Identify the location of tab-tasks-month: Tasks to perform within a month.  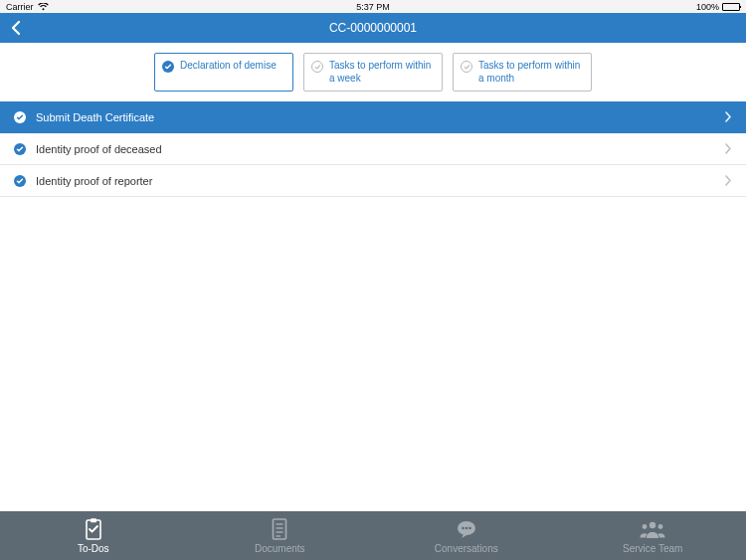
(522, 72).